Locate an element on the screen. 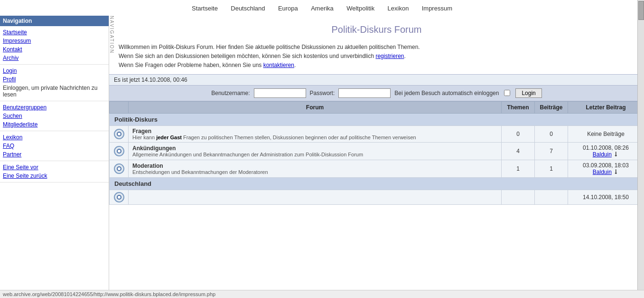 This screenshot has height=298, width=644. autologin-checkbox is located at coordinates (507, 93).